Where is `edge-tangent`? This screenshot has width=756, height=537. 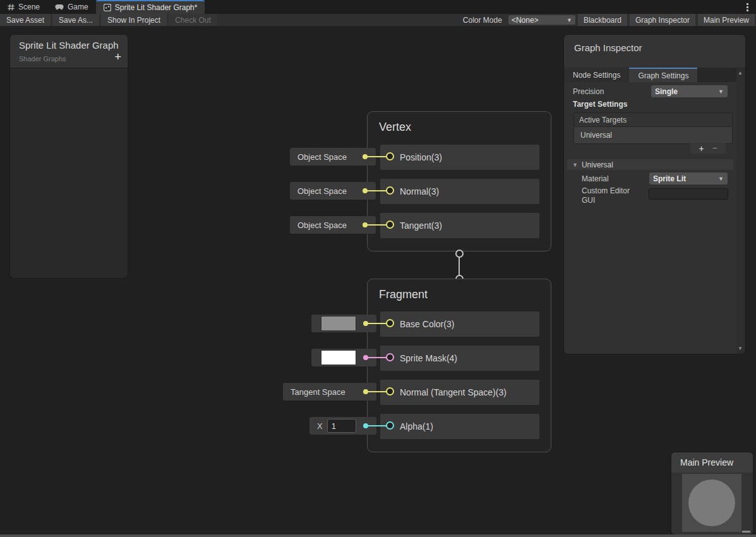 edge-tangent is located at coordinates (376, 225).